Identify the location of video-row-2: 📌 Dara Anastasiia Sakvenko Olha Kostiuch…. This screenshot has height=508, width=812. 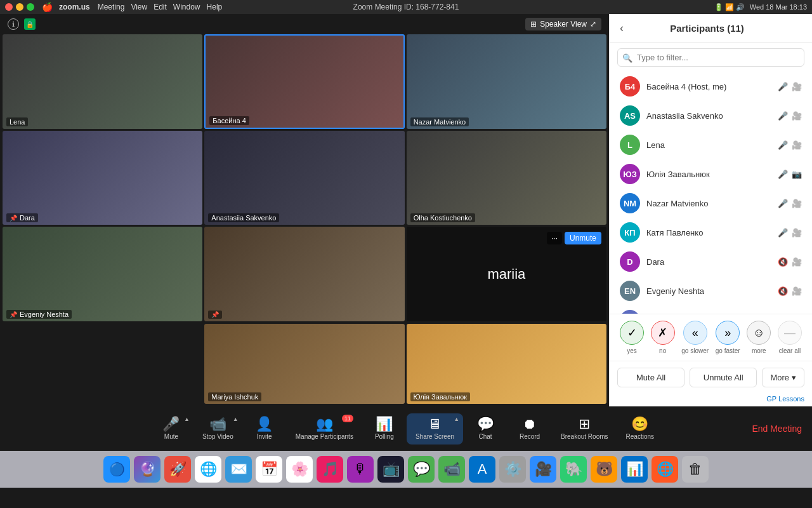
(304, 178).